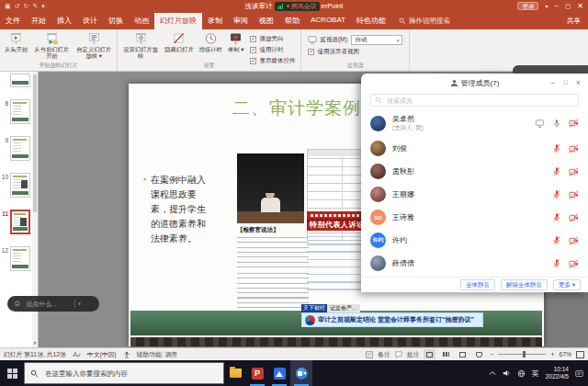 Image resolution: width=588 pixels, height=386 pixels. What do you see at coordinates (301, 373) in the screenshot?
I see `taskbar-app-tencent-meeting-icon` at bounding box center [301, 373].